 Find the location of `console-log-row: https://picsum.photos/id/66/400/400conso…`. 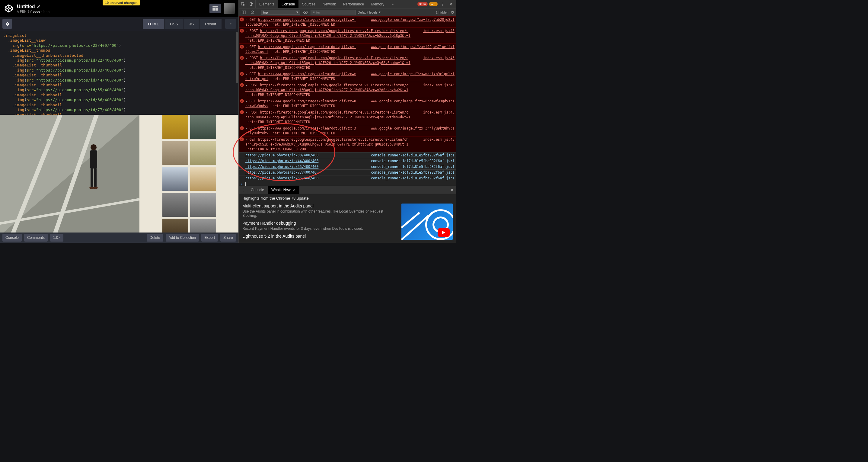

console-log-row: https://picsum.photos/id/66/400/400conso… is located at coordinates (347, 178).